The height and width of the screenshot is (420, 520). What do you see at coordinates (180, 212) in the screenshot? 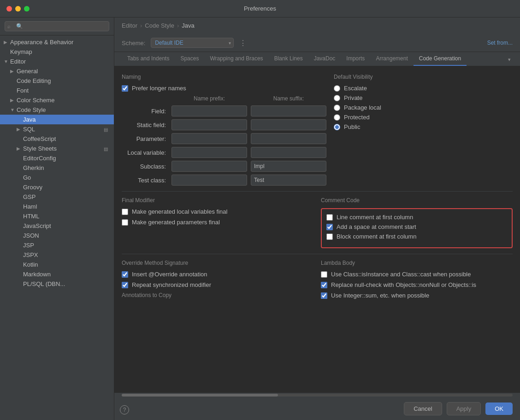
I see `final-local-vars-label: Make generated local variables final` at bounding box center [180, 212].